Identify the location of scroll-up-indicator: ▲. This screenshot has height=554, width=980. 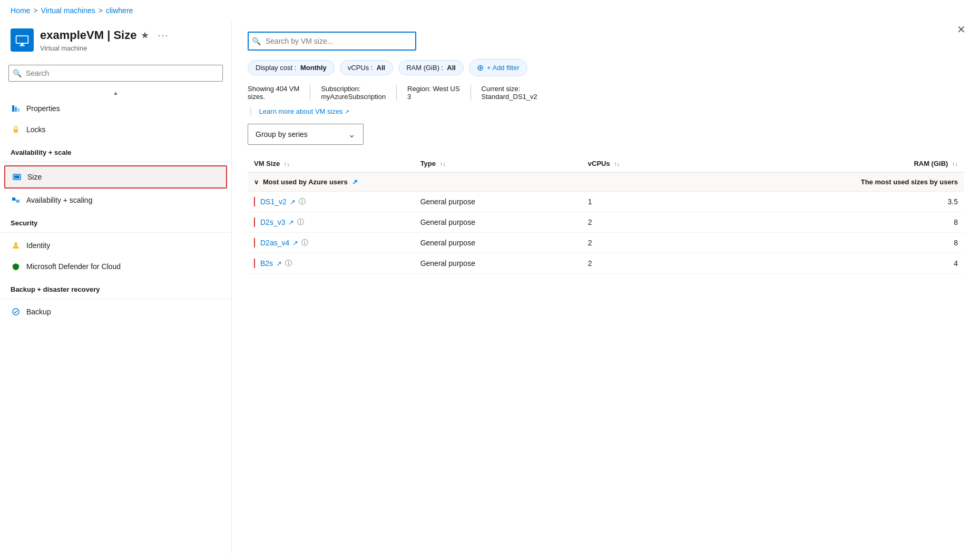
(116, 93).